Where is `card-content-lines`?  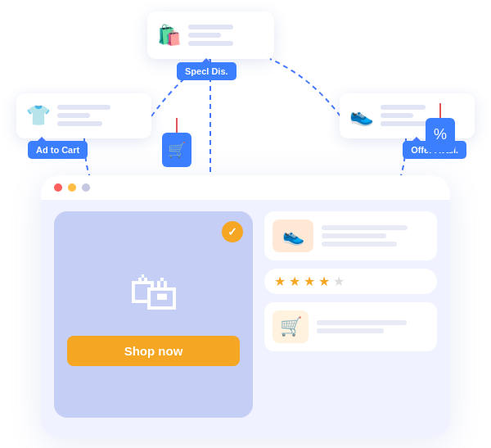
card-content-lines is located at coordinates (211, 35).